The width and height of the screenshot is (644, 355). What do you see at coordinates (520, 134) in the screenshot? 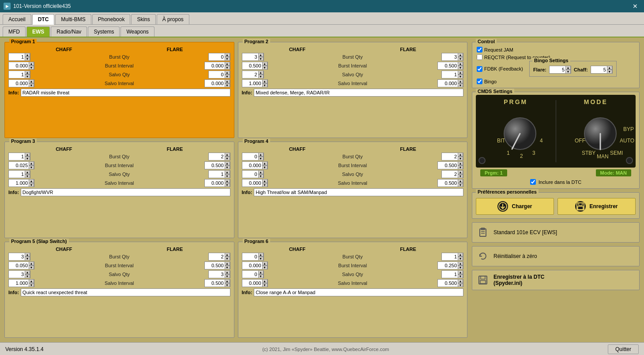
I see `prgm-knob-svg: BIT— 1 2 3 4` at bounding box center [520, 134].